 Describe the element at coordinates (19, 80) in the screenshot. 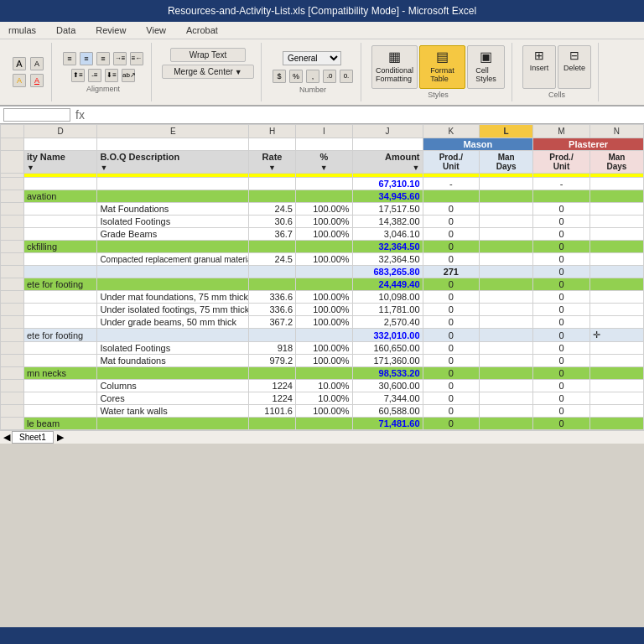

I see `fill-color-icon: A` at that location.